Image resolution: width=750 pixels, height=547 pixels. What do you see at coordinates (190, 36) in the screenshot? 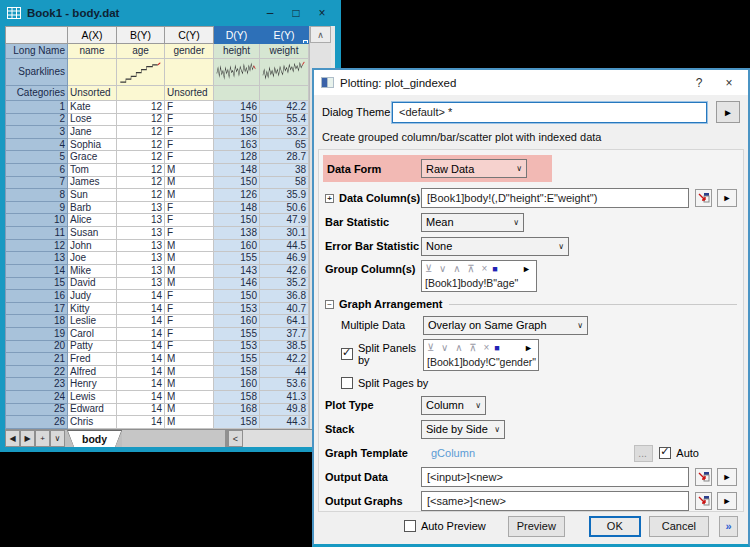
I see `column-header-c: C(Y)` at bounding box center [190, 36].